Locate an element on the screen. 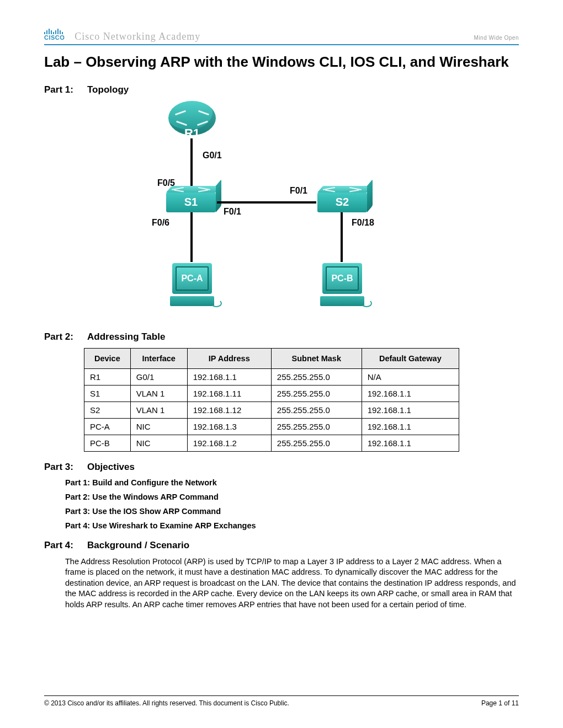 The width and height of the screenshot is (563, 728). table-cell: R1 is located at coordinates (108, 377).